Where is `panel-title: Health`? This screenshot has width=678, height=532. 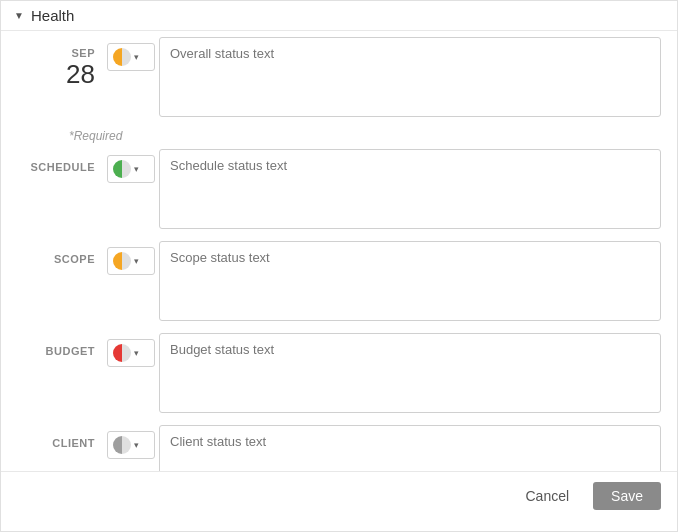 panel-title: Health is located at coordinates (52, 16).